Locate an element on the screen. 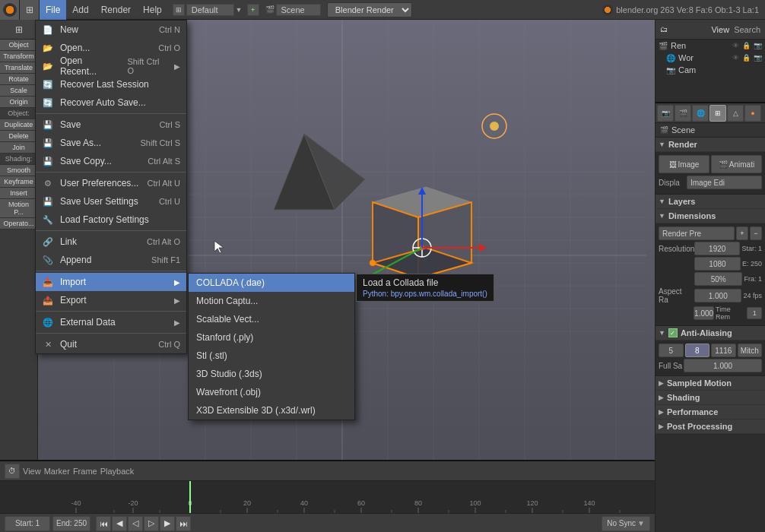 Image resolution: width=765 pixels, height=532 pixels. menu-import: 📥 Import ▶ COLLADA (.dae) Motion Captu..… is located at coordinates (111, 282).